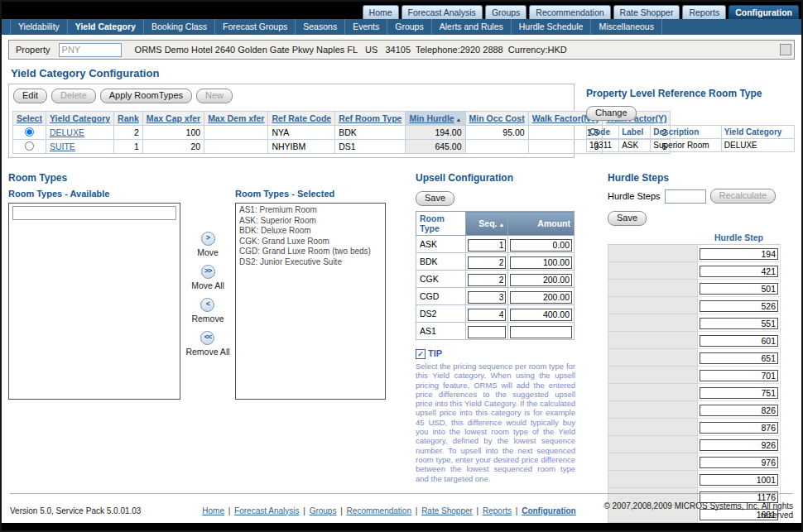 This screenshot has height=532, width=803. I want to click on room-types-available-list, so click(94, 301).